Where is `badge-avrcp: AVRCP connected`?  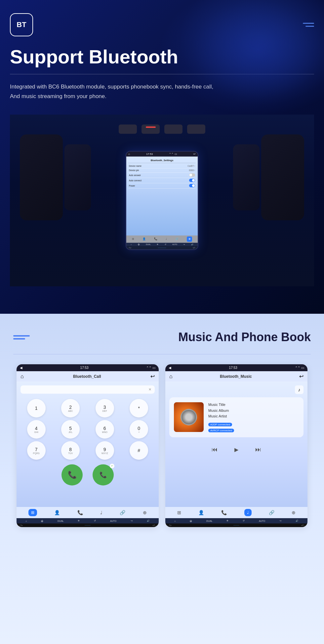 badge-avrcp: AVRCP connected is located at coordinates (221, 431).